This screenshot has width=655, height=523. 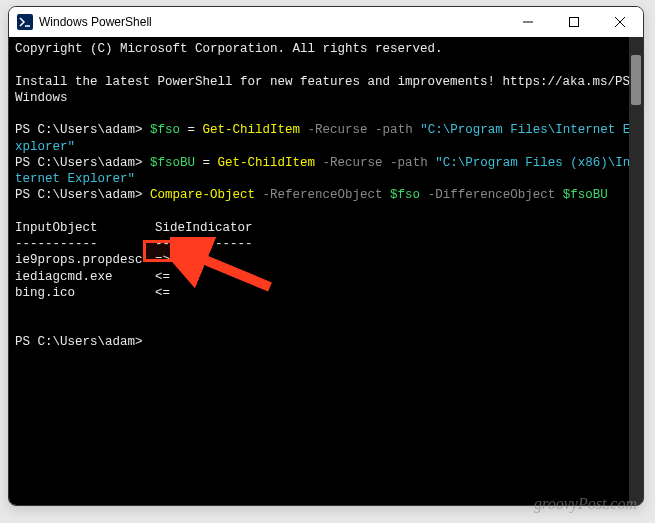 What do you see at coordinates (326, 138) in the screenshot?
I see `cmd-line-1: PS C:\Users\adam> $fso = Get-ChildItem -…` at bounding box center [326, 138].